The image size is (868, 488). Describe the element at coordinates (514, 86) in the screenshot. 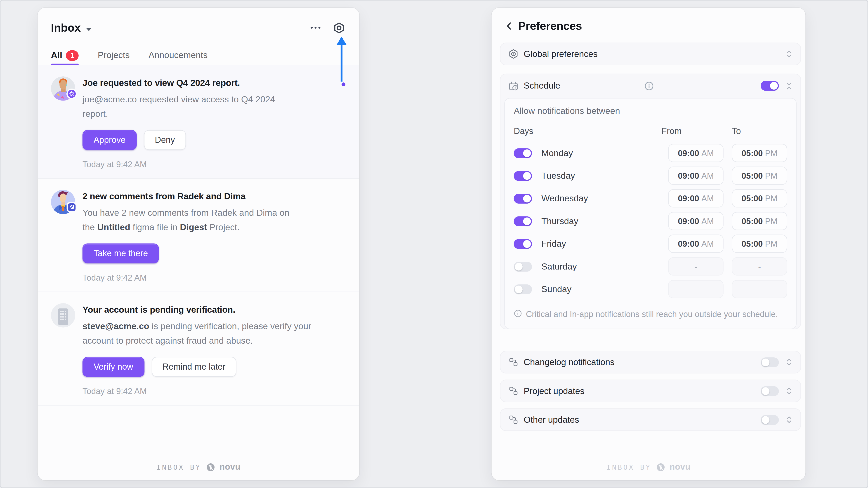

I see `calendar-clock-icon` at that location.